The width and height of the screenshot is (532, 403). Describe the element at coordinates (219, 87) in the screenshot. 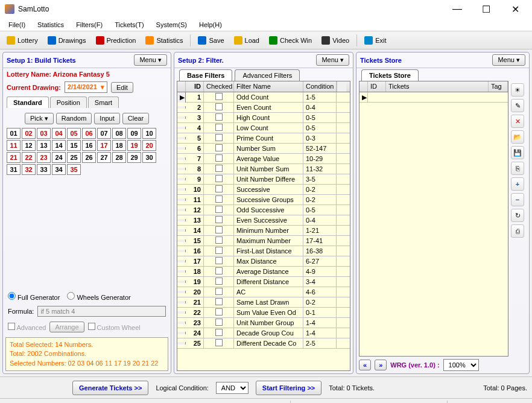

I see `col-checked: Checked` at that location.